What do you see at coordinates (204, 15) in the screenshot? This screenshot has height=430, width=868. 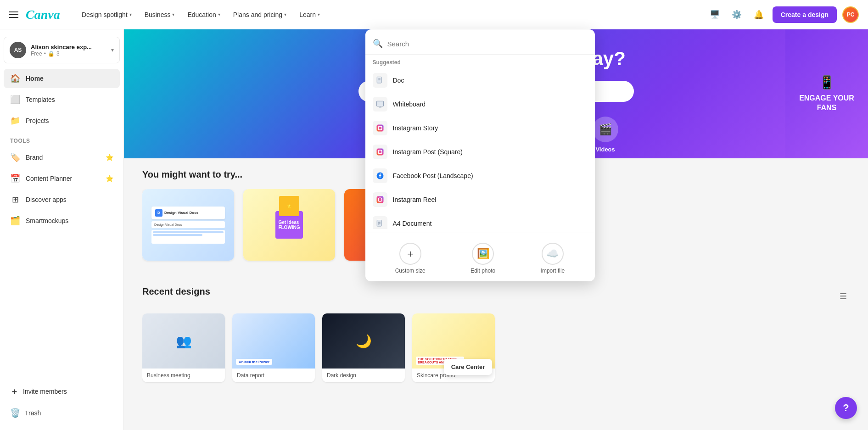 I see `menu-item-education: Education ▾` at bounding box center [204, 15].